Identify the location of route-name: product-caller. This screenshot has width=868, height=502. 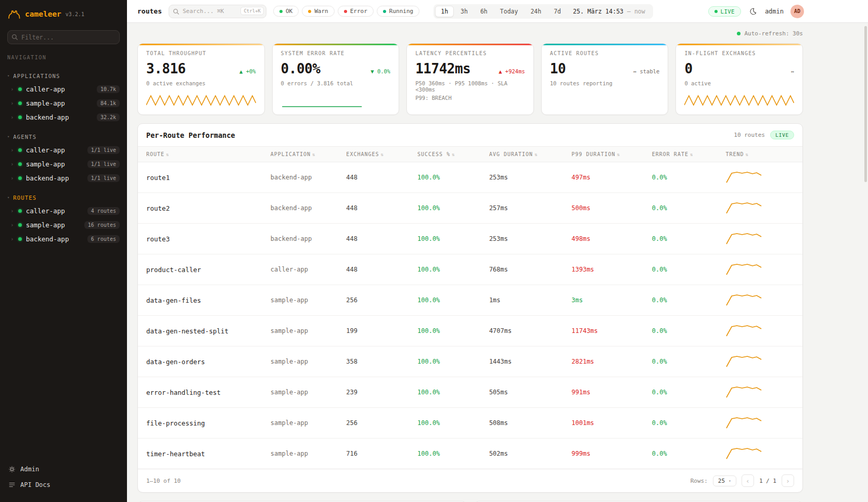
(200, 269).